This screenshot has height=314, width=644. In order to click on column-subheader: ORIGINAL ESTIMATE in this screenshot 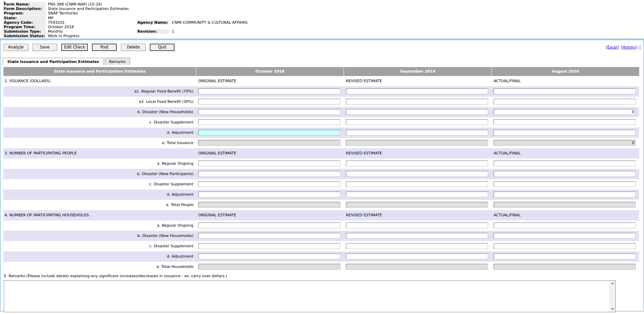, I will do `click(270, 215)`.